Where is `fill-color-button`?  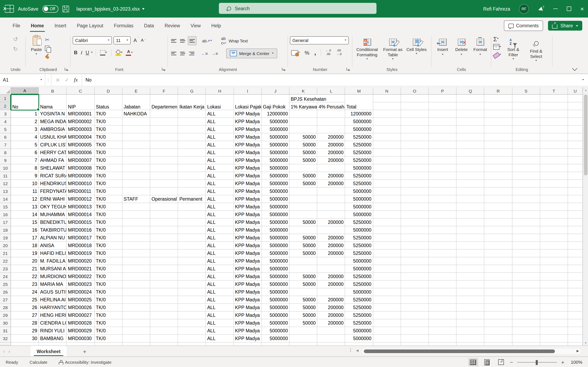 fill-color-button is located at coordinates (119, 53).